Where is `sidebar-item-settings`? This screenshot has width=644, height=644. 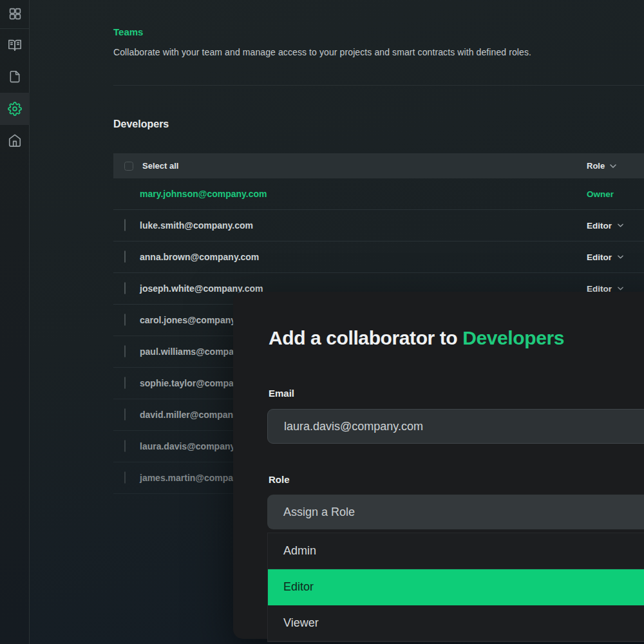
sidebar-item-settings is located at coordinates (15, 109).